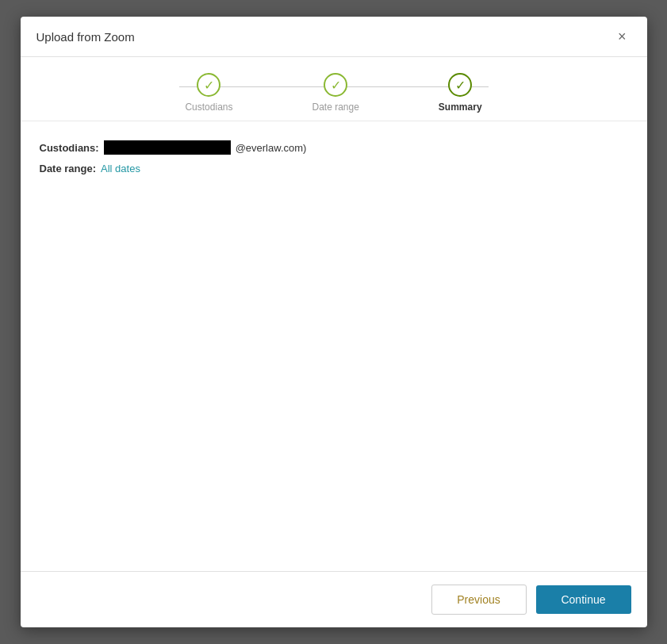 This screenshot has width=667, height=644. I want to click on date-range-row: Date range: All dates, so click(334, 168).